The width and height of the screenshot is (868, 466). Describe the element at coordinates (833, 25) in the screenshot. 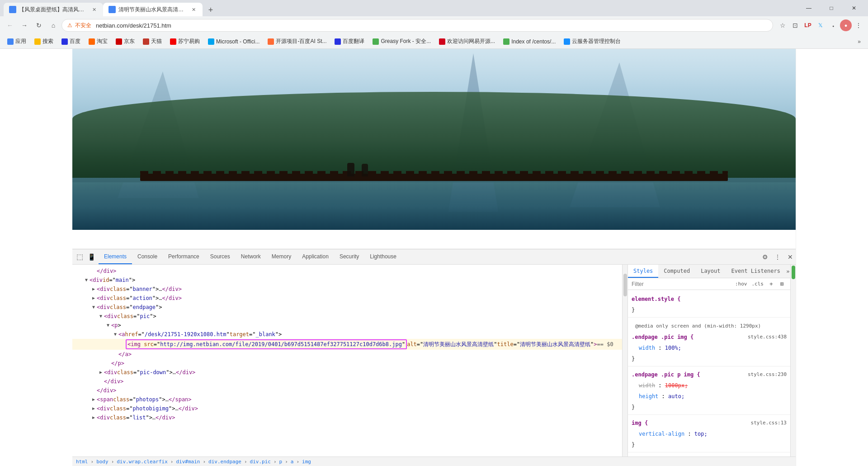

I see `extension-icon: ⬩` at that location.